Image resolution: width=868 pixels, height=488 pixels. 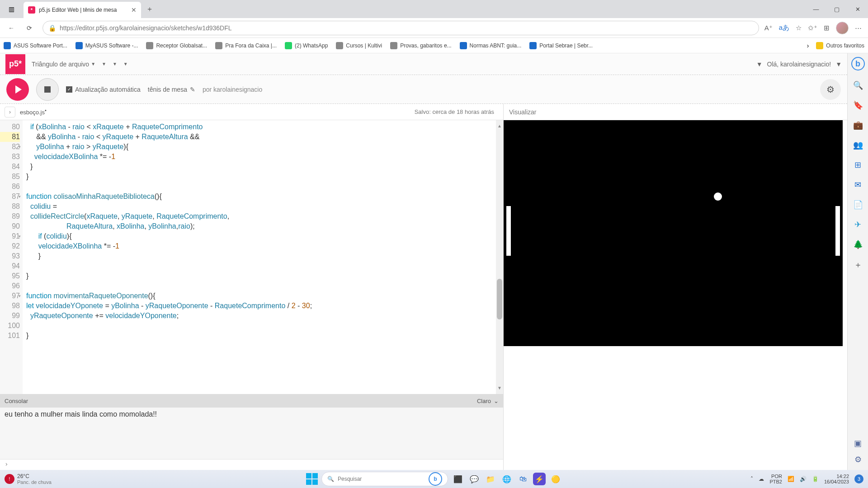 What do you see at coordinates (808, 46) in the screenshot?
I see `bookmarks-overflow-icon: ›` at bounding box center [808, 46].